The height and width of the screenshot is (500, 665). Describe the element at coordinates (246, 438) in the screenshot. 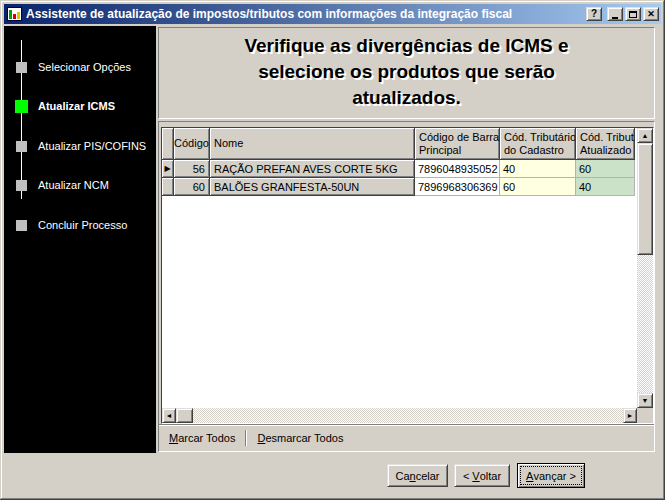

I see `toolbar-divider` at that location.